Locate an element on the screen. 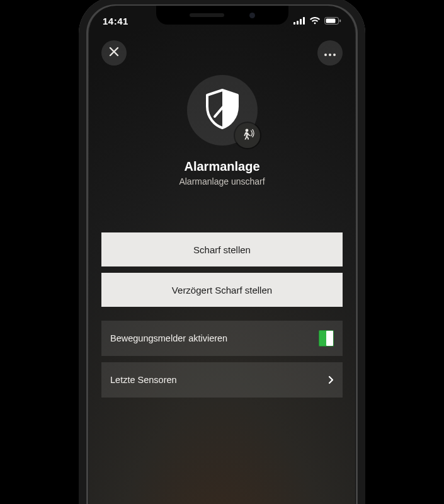 Image resolution: width=444 pixels, height=504 pixels. motion-toggle-label: Bewegungsmelder aktivieren is located at coordinates (214, 338).